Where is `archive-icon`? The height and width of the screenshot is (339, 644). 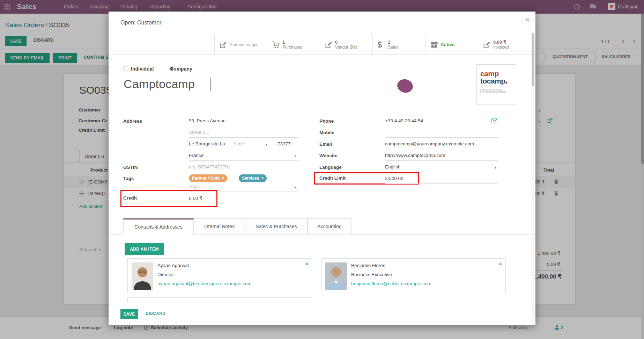
archive-icon is located at coordinates (435, 45).